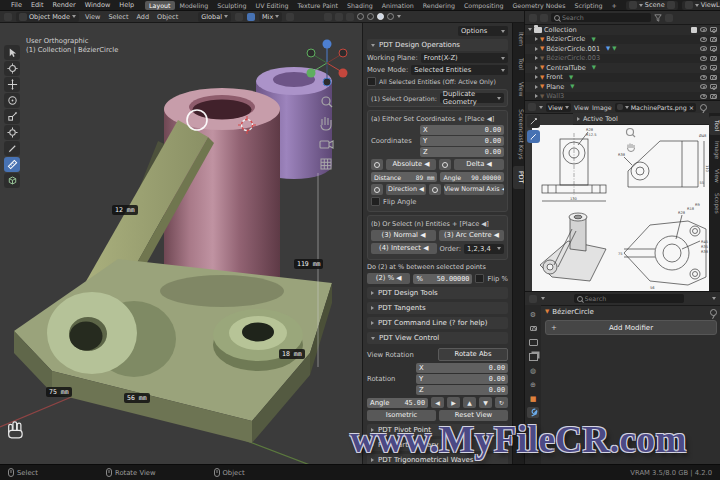  I want to click on coord-x-field: X0.00, so click(462, 130).